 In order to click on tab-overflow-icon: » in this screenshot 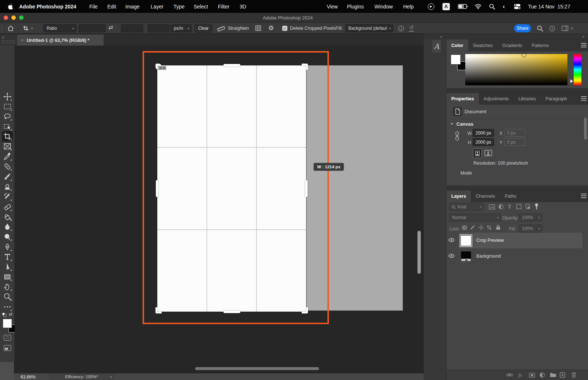, I will do `click(3, 37)`.